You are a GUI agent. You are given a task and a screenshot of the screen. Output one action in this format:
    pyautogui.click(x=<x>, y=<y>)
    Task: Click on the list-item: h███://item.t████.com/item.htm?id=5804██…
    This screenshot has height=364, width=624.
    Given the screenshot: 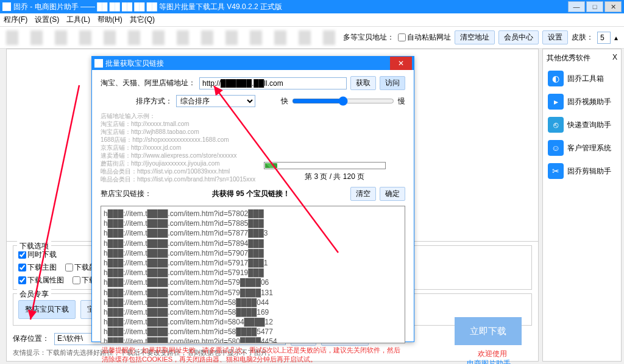 What is the action you would take?
    pyautogui.click(x=253, y=322)
    